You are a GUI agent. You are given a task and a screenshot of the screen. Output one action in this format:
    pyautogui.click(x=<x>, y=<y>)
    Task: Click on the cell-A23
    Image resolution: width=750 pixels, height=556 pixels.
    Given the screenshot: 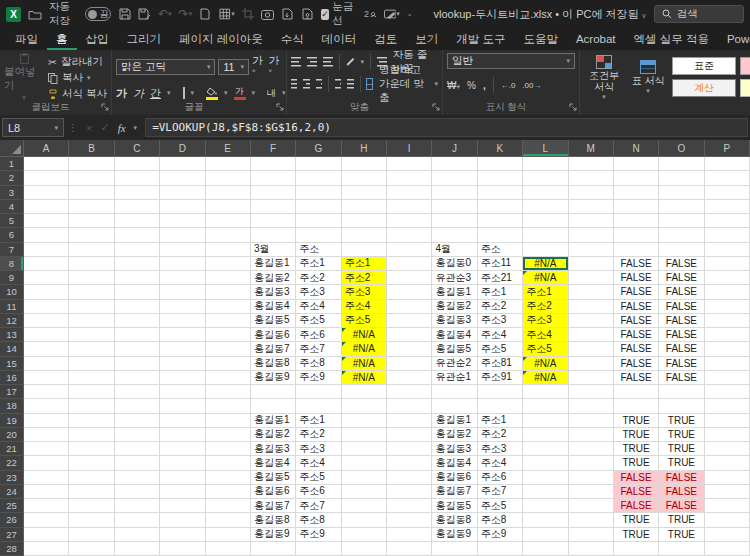 What is the action you would take?
    pyautogui.click(x=46, y=478)
    